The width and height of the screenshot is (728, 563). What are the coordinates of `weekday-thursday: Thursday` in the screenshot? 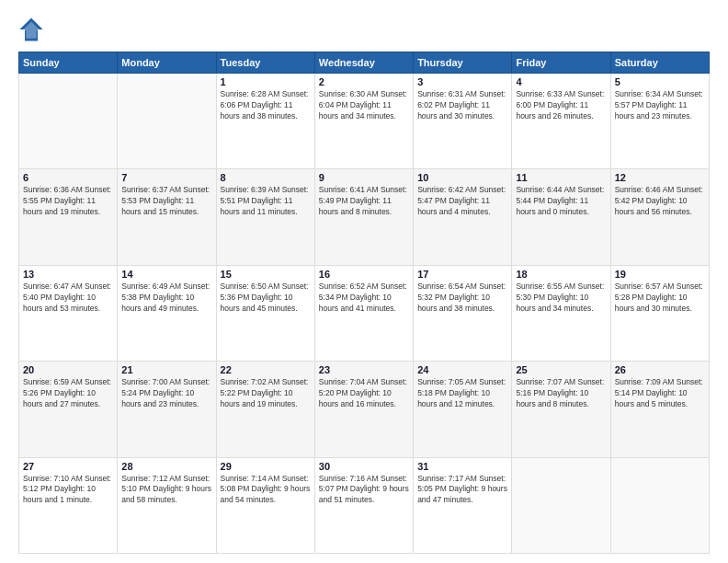 It's located at (463, 63).